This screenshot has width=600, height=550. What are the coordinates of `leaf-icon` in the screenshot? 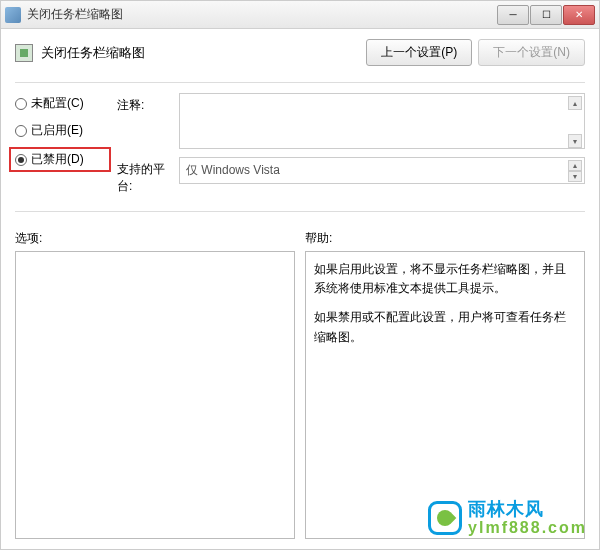 It's located at (446, 518).